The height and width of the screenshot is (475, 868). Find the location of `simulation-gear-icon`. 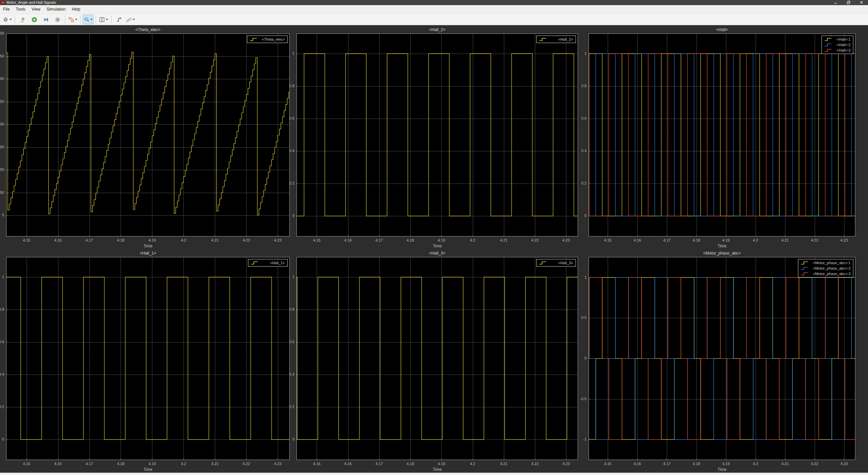

simulation-gear-icon is located at coordinates (23, 20).